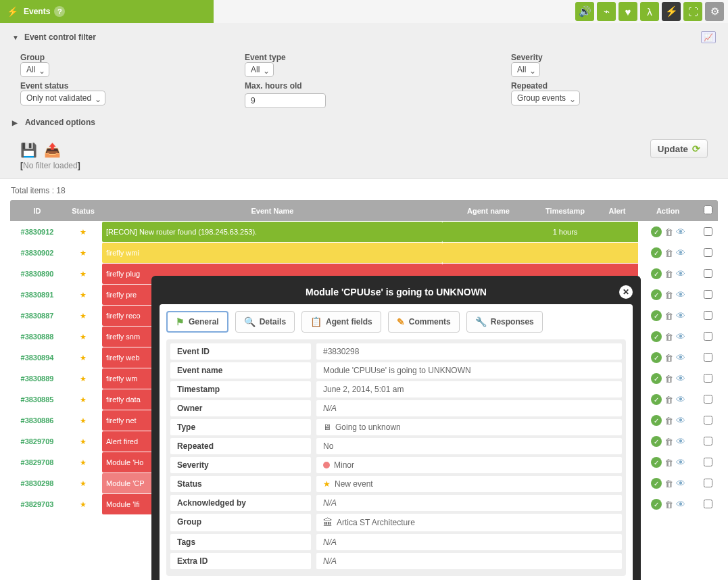 The width and height of the screenshot is (728, 580). What do you see at coordinates (679, 149) in the screenshot?
I see `update-button: Update ⟳` at bounding box center [679, 149].